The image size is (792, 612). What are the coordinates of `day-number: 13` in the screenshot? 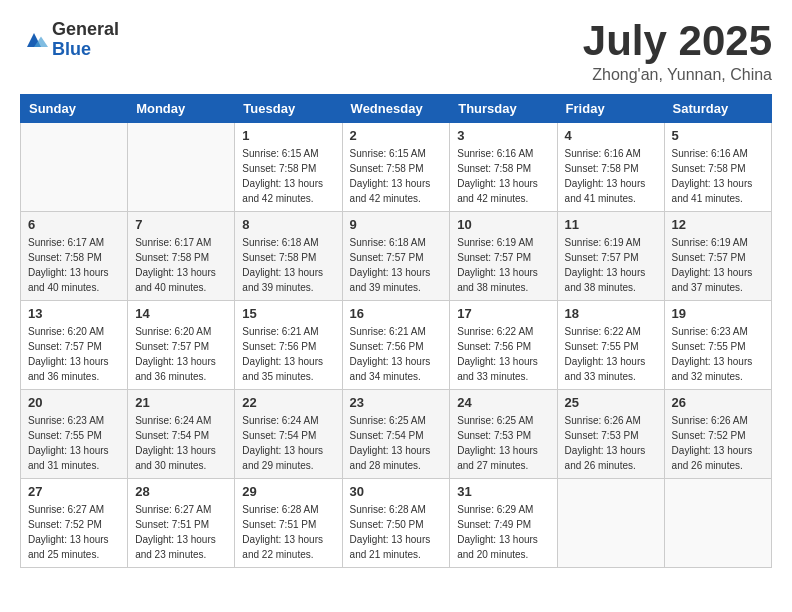 It's located at (74, 314).